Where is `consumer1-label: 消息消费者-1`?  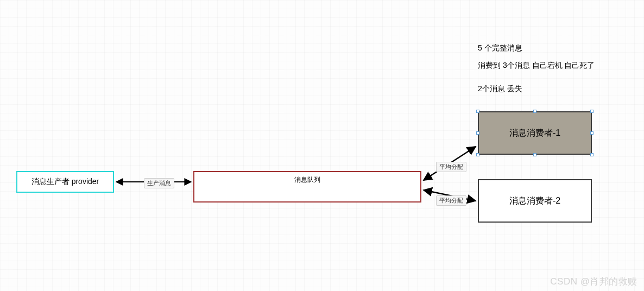
consumer1-label: 消息消费者-1 is located at coordinates (535, 134).